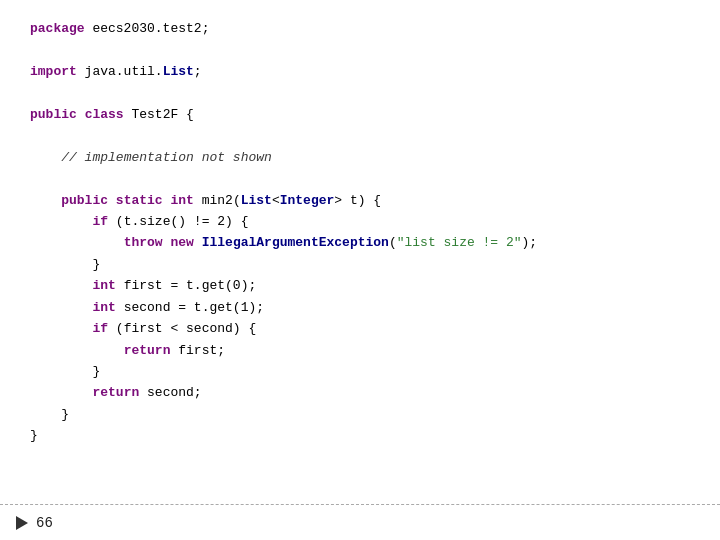 Image resolution: width=720 pixels, height=540 pixels. Describe the element at coordinates (360, 242) in the screenshot. I see `line-throw: throw new IllegalArgumentException("list…` at that location.